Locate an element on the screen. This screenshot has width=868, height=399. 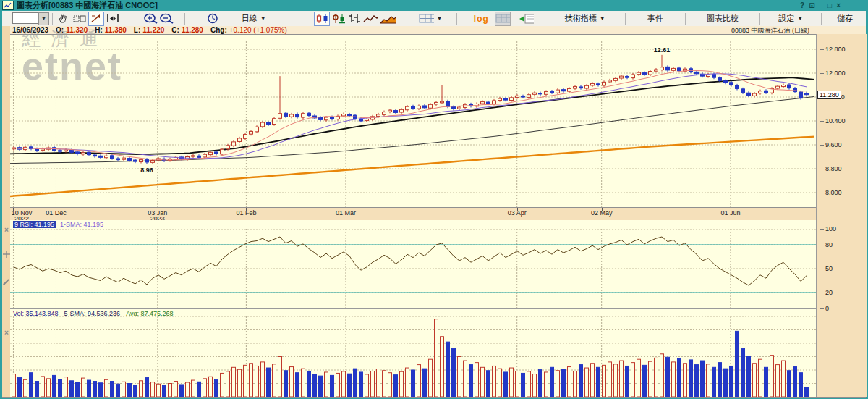
rsi-tick: 100 is located at coordinates (827, 229).